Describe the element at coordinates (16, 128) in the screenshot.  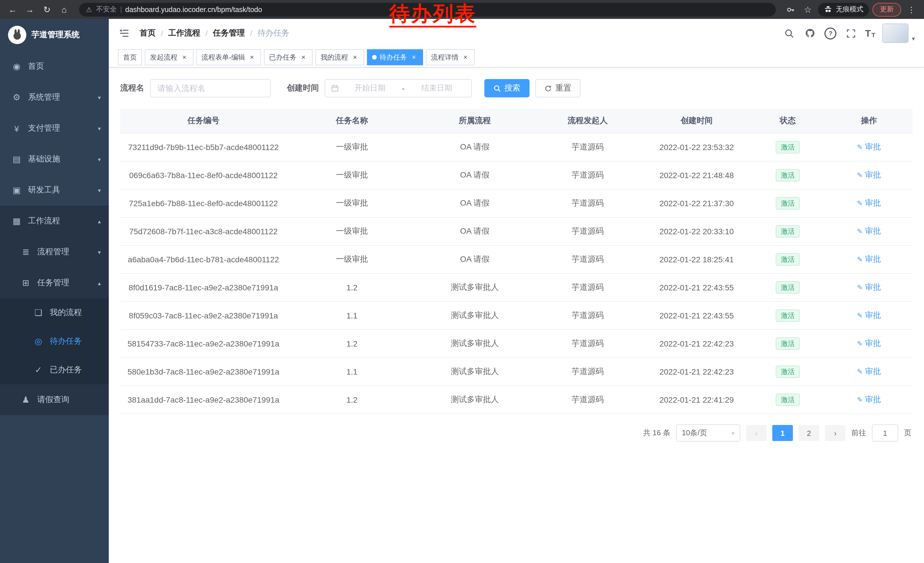
I see `yen-icon: ¥` at that location.